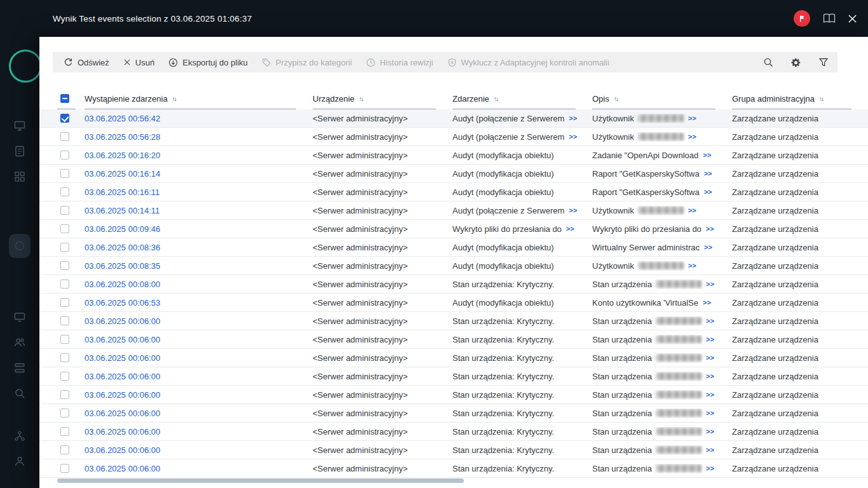 The height and width of the screenshot is (488, 868). Describe the element at coordinates (139, 62) in the screenshot. I see `delete-button: Usuń` at that location.